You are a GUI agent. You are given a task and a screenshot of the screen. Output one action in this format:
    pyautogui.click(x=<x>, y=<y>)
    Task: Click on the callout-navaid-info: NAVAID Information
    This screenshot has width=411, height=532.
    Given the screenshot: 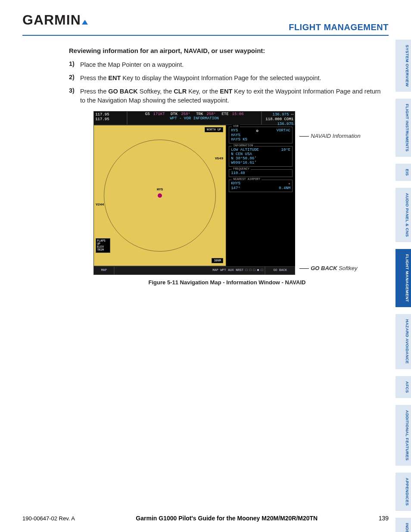 What is the action you would take?
    pyautogui.click(x=330, y=136)
    